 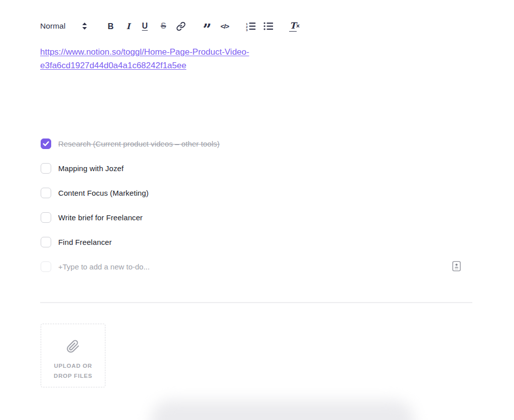 I want to click on todo-label: Mapping with Jozef, so click(x=91, y=169).